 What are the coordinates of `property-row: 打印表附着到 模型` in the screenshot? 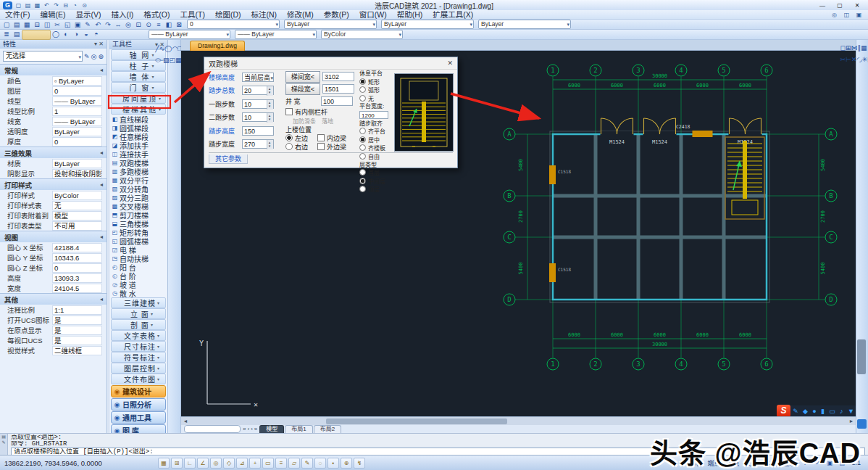 It's located at (54, 215).